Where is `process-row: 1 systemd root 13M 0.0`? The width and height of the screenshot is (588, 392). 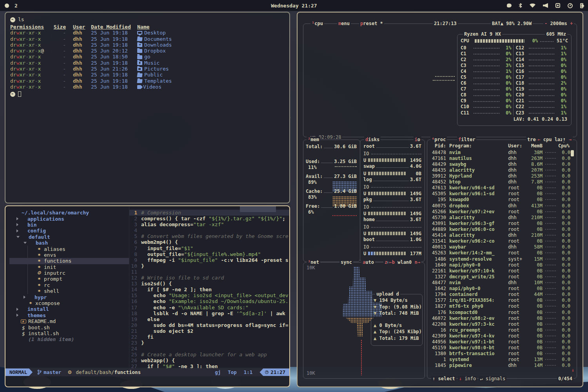
process-row: 1 systemd root 13M 0.0 is located at coordinates (503, 360).